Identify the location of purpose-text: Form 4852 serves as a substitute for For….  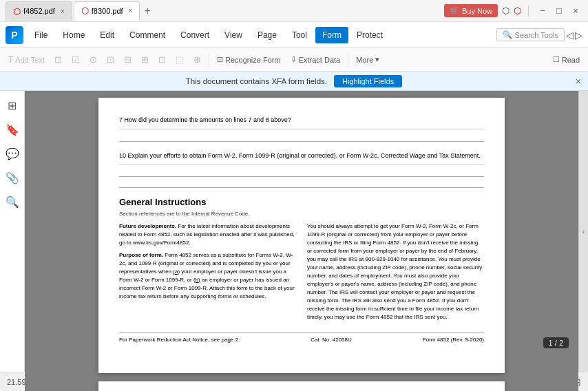
(207, 275).